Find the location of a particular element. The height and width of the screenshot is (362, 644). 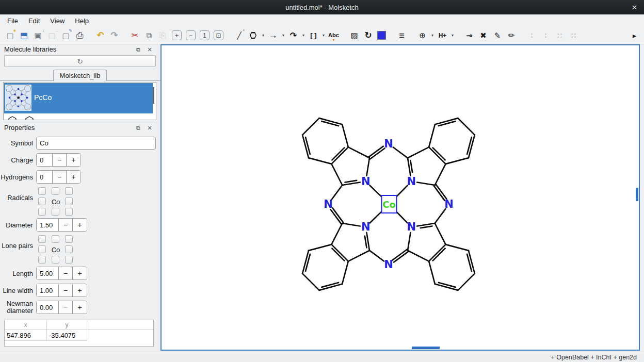

zoom-fit-button: ⊡ is located at coordinates (219, 35).